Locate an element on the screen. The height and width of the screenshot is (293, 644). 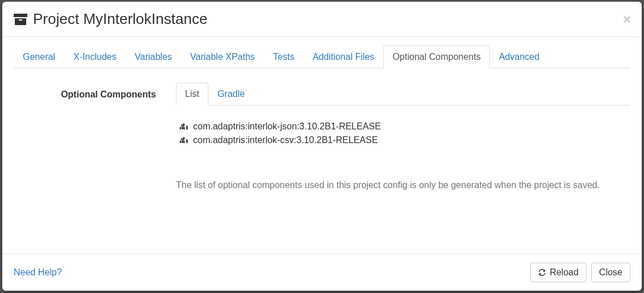
tab-optional-components: Optional Components is located at coordinates (436, 57).